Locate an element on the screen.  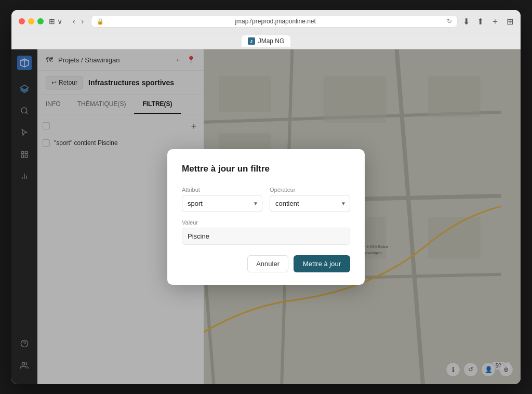
nav-controls: ‹ › is located at coordinates (78, 21).